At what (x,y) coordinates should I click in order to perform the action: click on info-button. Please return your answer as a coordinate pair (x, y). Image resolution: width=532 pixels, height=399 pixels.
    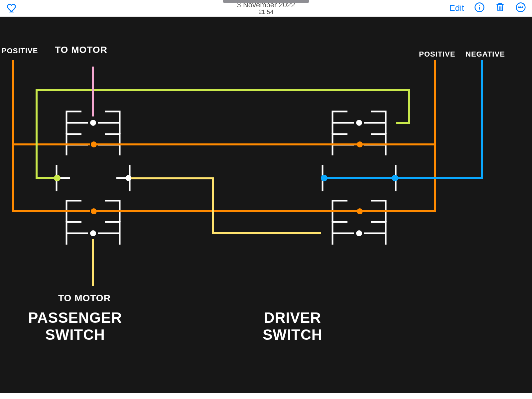
    Looking at the image, I should click on (479, 8).